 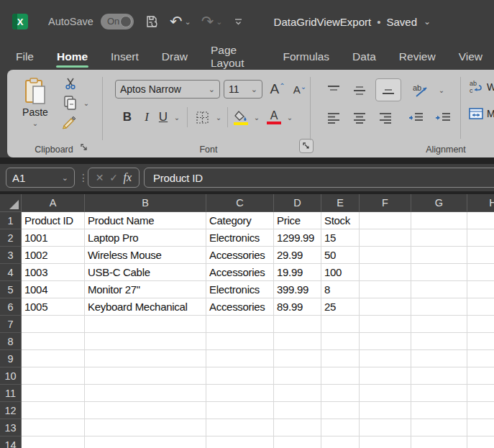 I want to click on cell-C11, so click(x=240, y=393).